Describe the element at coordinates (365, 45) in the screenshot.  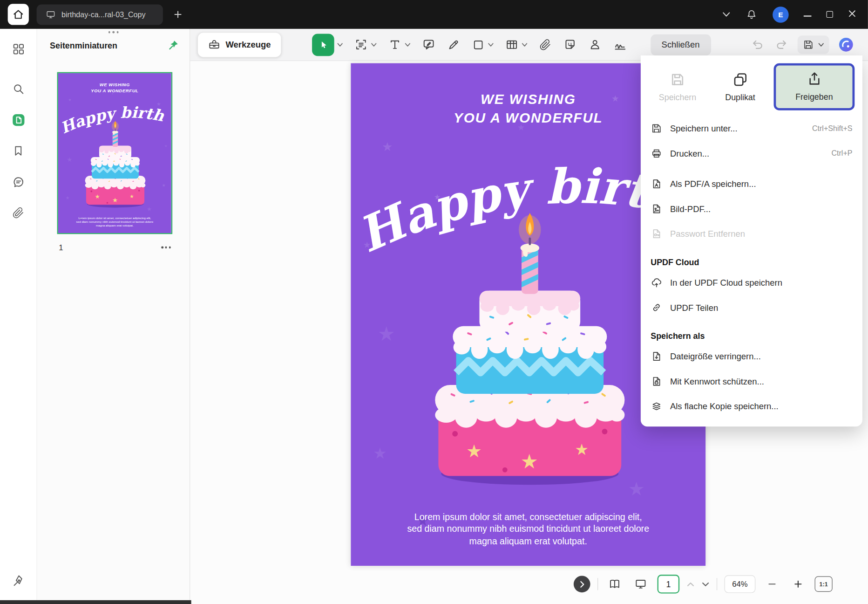
I see `edit-tool-button` at that location.